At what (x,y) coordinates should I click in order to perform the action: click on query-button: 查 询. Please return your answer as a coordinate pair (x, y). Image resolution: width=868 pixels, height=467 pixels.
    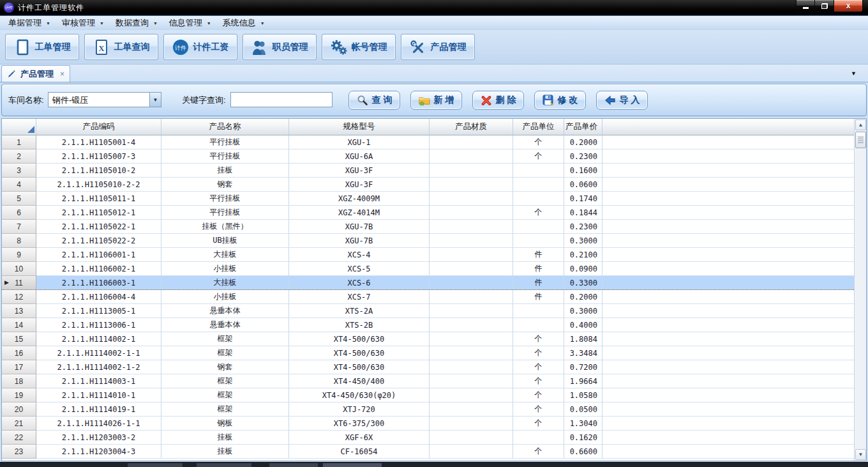
    Looking at the image, I should click on (374, 100).